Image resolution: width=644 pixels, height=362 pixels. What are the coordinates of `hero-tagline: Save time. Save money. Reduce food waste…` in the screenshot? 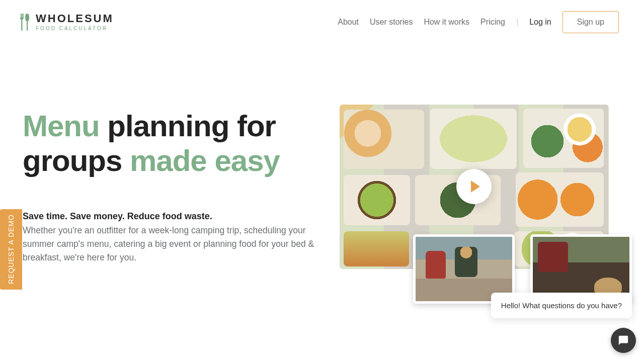 It's located at (174, 216).